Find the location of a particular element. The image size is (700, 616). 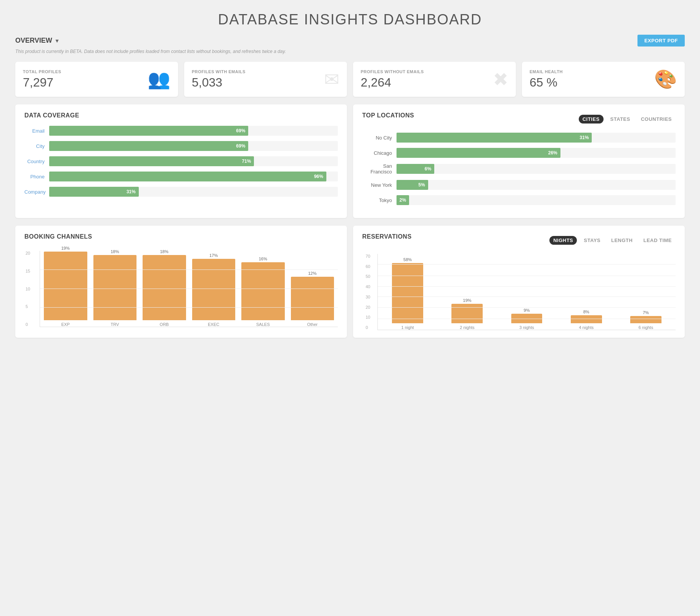

coverage-bar-pct-4: 31% is located at coordinates (131, 192).